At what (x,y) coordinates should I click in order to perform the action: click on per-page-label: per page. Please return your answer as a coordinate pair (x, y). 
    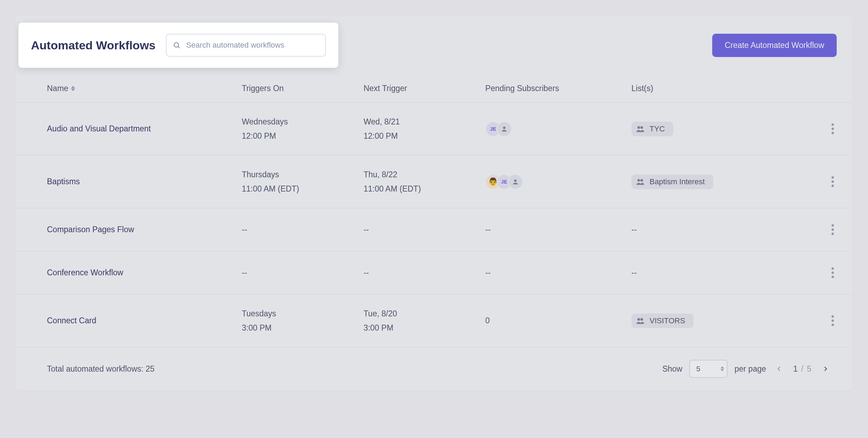
    Looking at the image, I should click on (750, 369).